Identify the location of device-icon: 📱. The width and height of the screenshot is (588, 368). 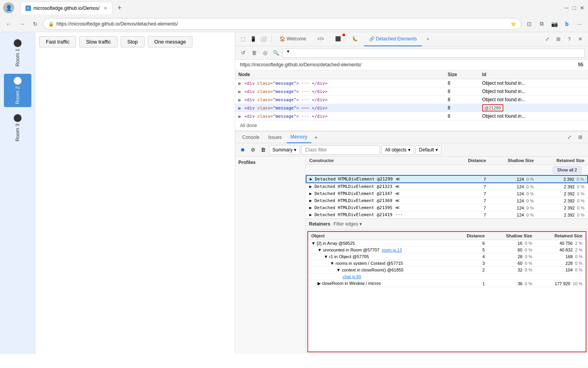
(253, 39).